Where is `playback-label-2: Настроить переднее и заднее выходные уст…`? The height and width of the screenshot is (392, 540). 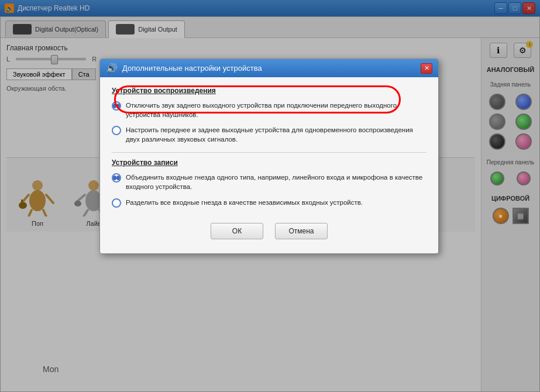
playback-label-2: Настроить переднее и заднее выходные уст… is located at coordinates (276, 135).